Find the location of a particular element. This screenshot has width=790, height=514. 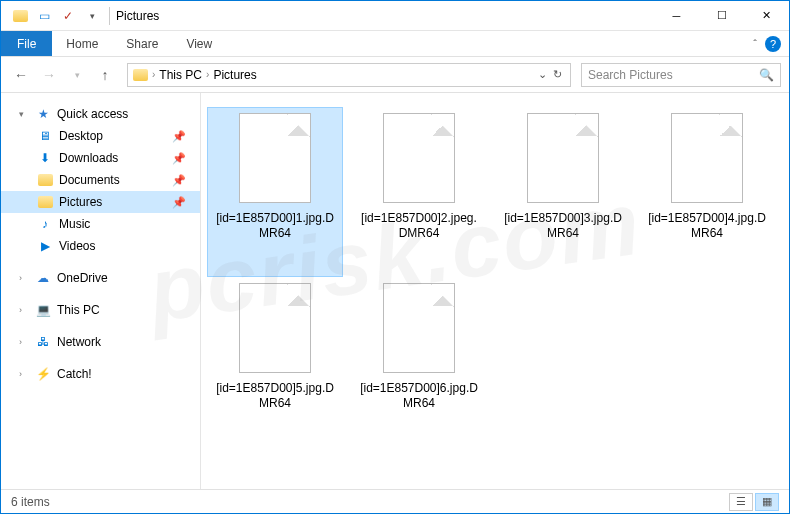

sidebar-item-music: ♪ Music is located at coordinates (100, 224).